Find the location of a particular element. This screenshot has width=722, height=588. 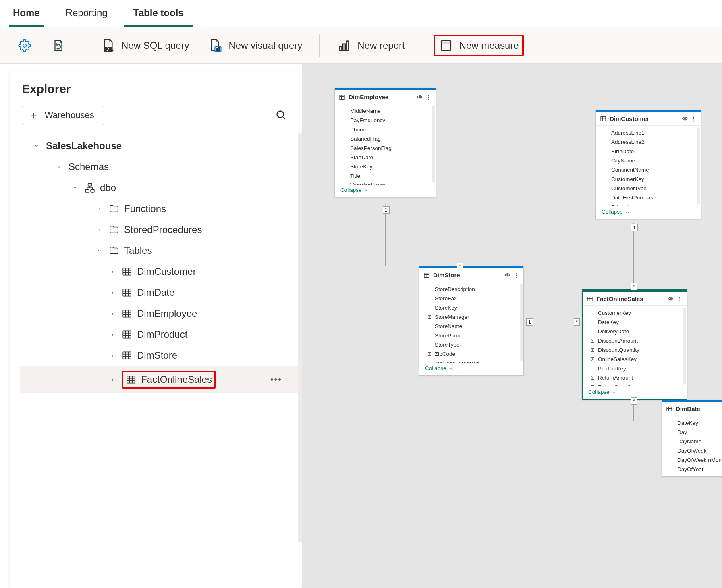

tree-storedprocedures: › StoredProcedures is located at coordinates (161, 230).